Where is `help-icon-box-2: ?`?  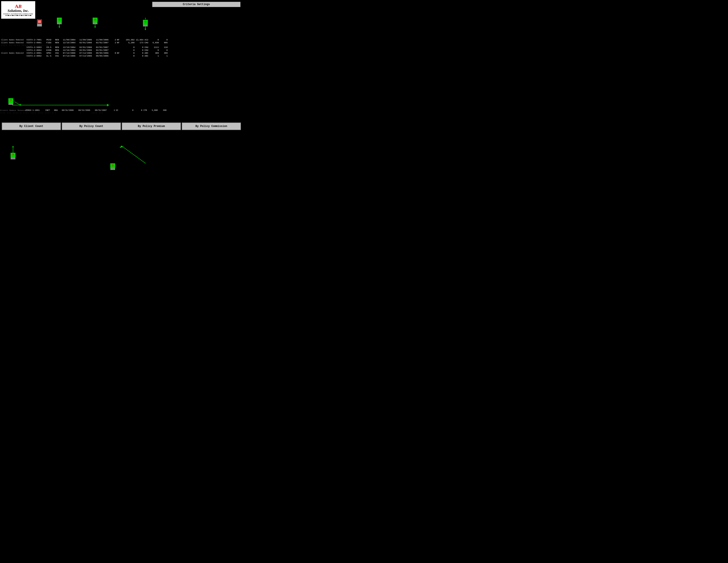 help-icon-box-2: ? is located at coordinates (95, 20).